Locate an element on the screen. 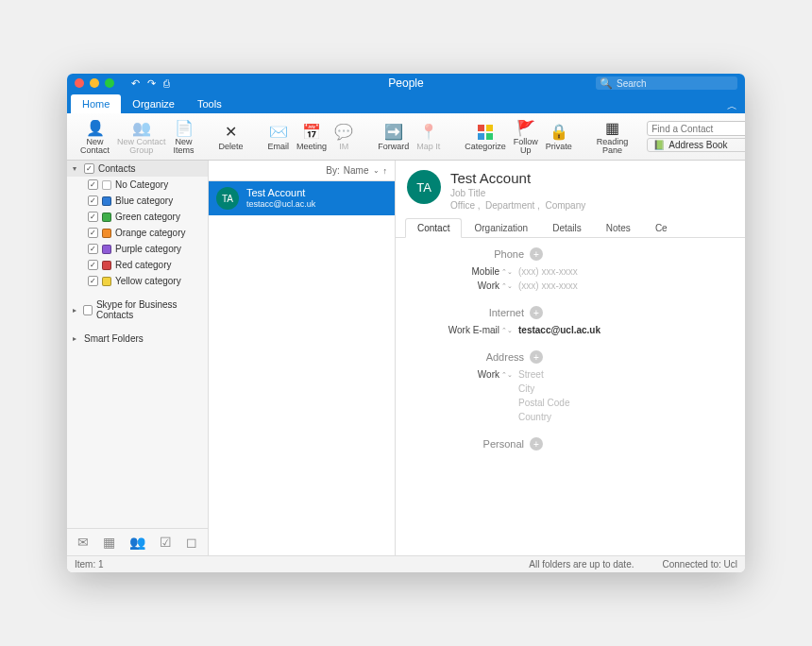 Image resolution: width=812 pixels, height=646 pixels. detail-tab-notes: Notes is located at coordinates (618, 228).